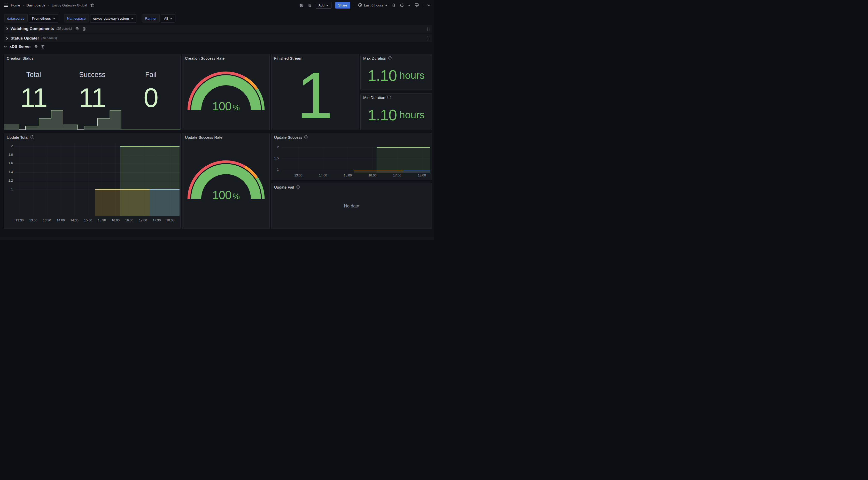 This screenshot has height=480, width=868. Describe the element at coordinates (288, 138) in the screenshot. I see `panel-title: Update Success` at that location.